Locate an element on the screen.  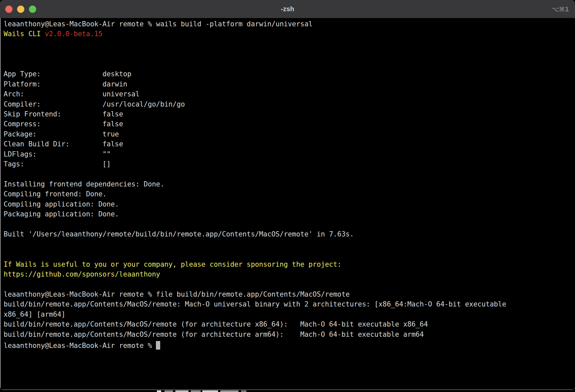
titlebar: -zsh ⌥⌘1 is located at coordinates (288, 9).